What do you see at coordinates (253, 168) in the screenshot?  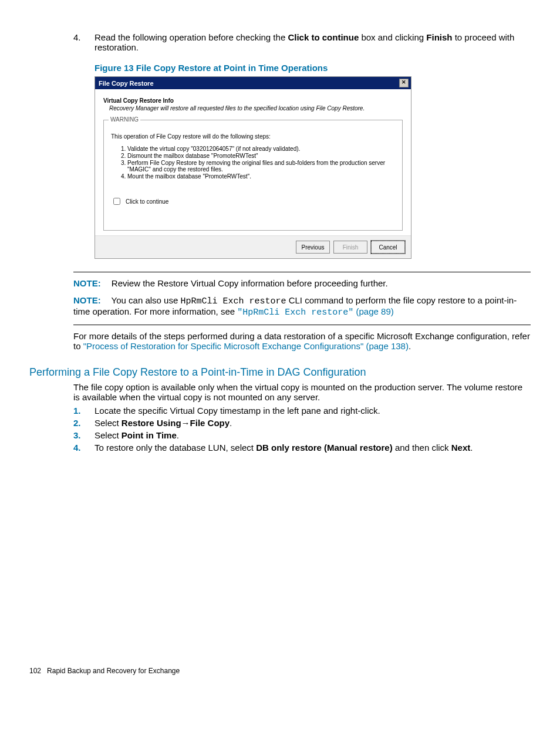 I see `file-copy-restore-dialog: File Copy Restore ✕ Virtual Copy Restore…` at bounding box center [253, 168].